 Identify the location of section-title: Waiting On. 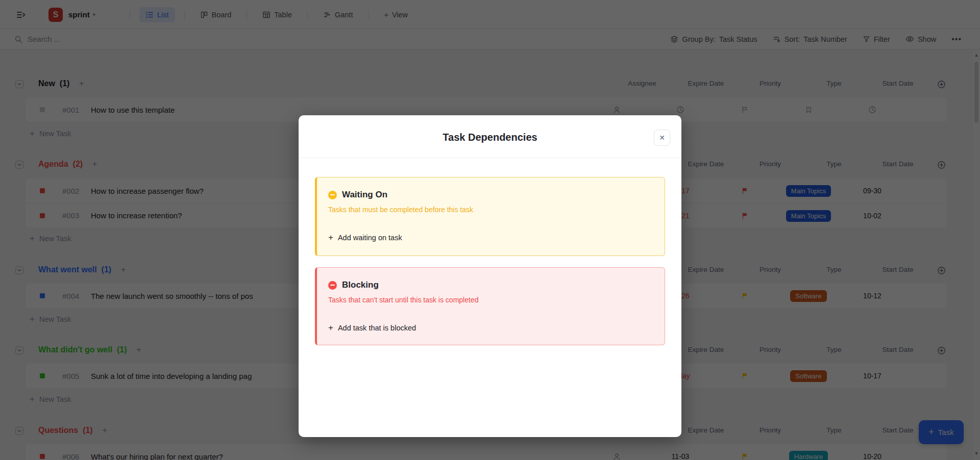
(364, 195).